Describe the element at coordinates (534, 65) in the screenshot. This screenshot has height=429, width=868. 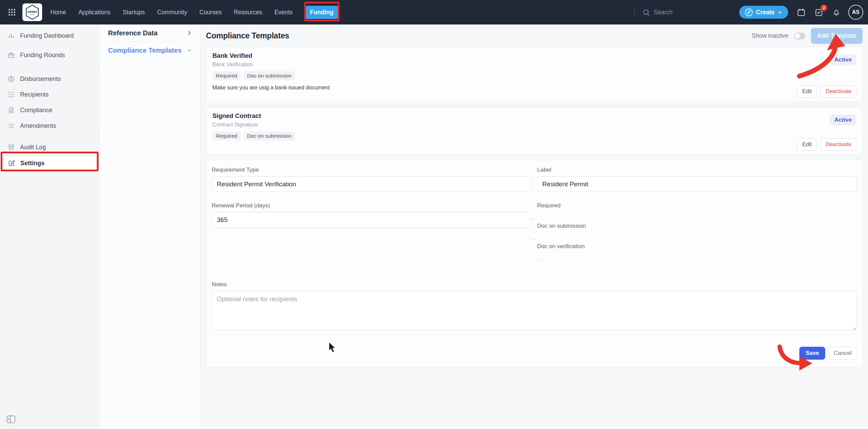
I see `template-subtitle: Bank Verification` at that location.